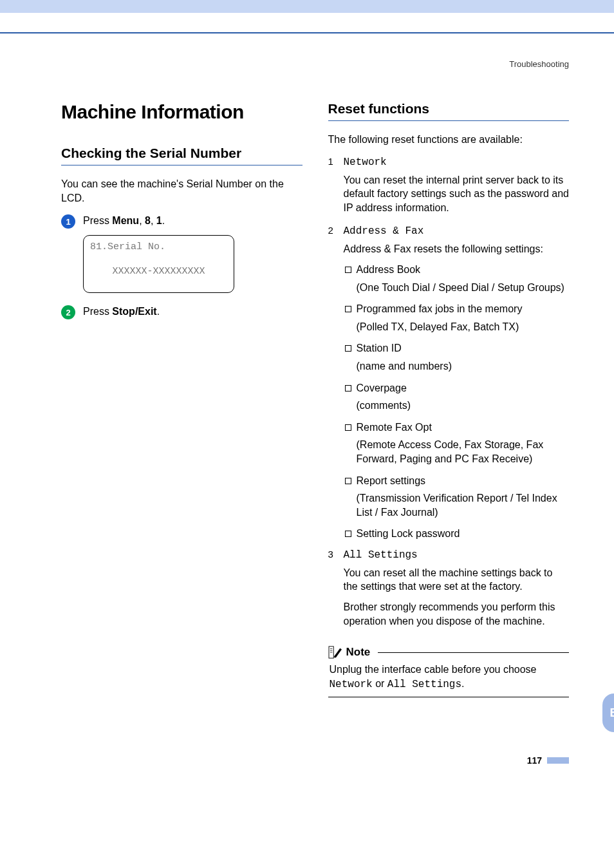 The image size is (614, 868). What do you see at coordinates (457, 481) in the screenshot?
I see `bullet-report-settings: Report settings` at bounding box center [457, 481].